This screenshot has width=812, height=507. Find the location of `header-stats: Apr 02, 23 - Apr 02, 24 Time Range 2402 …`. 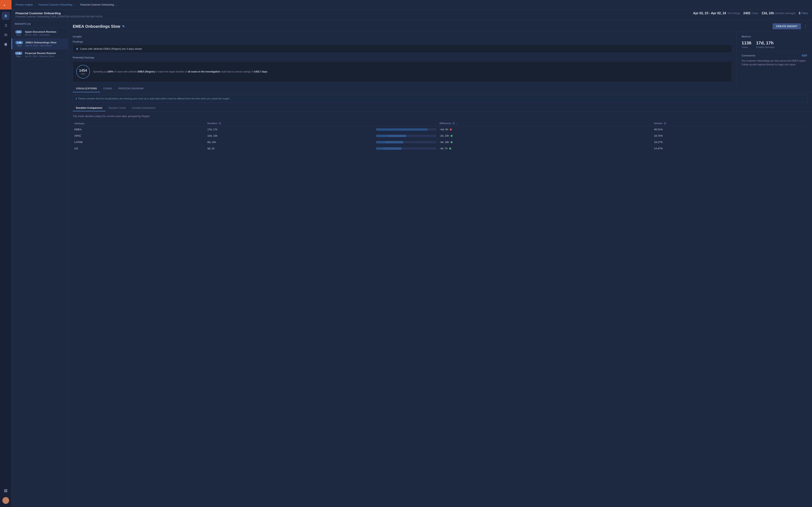

header-stats: Apr 02, 23 - Apr 02, 24 Time Range 2402 … is located at coordinates (751, 13).